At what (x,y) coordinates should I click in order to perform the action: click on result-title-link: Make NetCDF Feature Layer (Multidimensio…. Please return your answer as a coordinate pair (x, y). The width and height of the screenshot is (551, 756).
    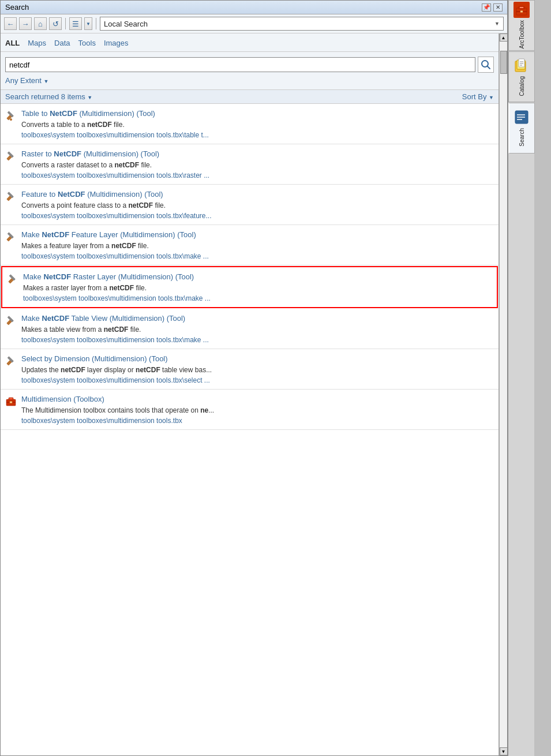
    Looking at the image, I should click on (108, 234).